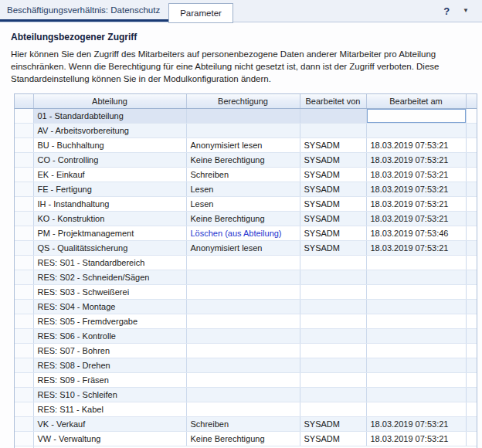 The height and width of the screenshot is (448, 482). I want to click on table-row: AV - Arbeitsvorbereitung, so click(246, 130).